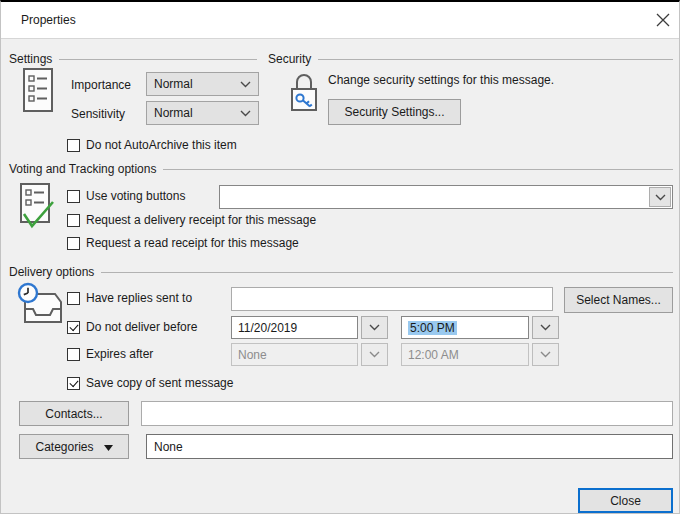 The image size is (680, 514). I want to click on voting-header-label: Voting and Tracking options, so click(82, 169).